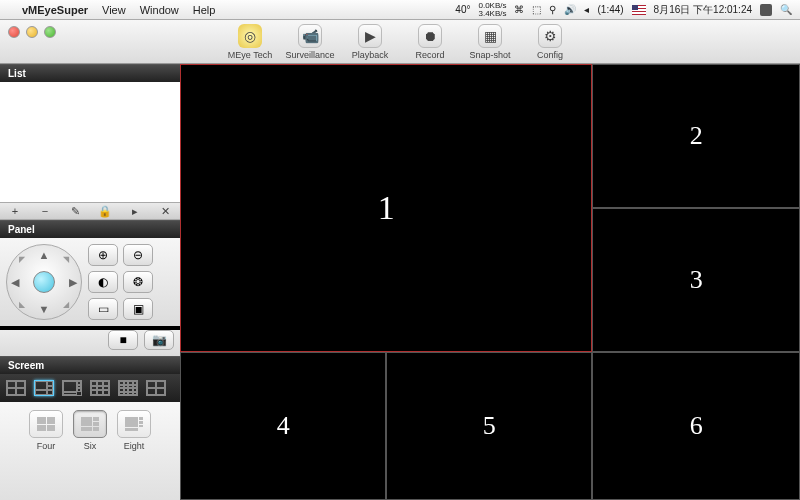 The width and height of the screenshot is (800, 500). Describe the element at coordinates (100, 388) in the screenshot. I see `layout-l9-button` at that location.